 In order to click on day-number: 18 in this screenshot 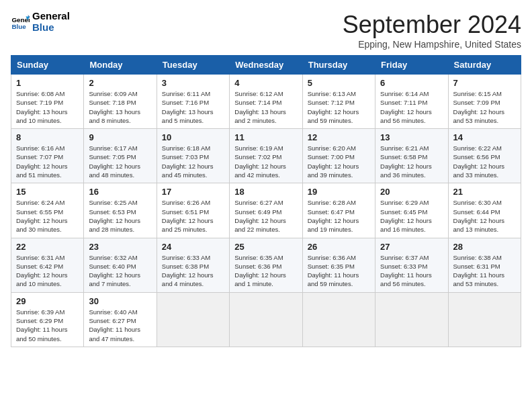, I will do `click(266, 192)`.